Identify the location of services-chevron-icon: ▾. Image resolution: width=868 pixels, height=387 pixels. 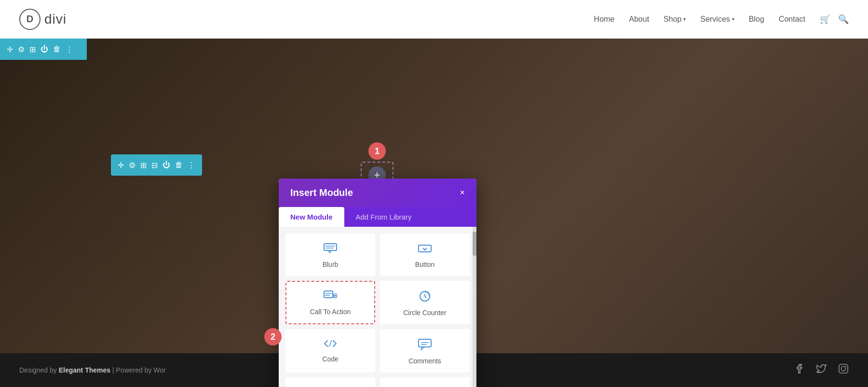
(733, 19).